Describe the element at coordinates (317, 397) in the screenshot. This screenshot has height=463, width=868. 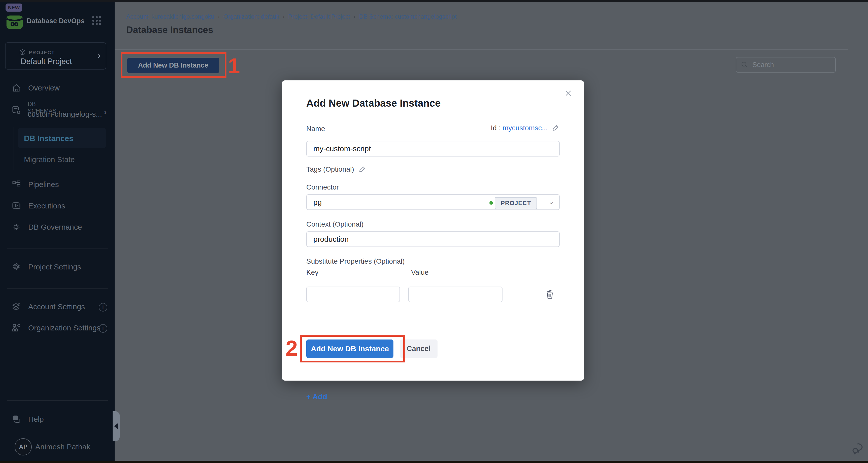
I see `add-property-link: + Add` at that location.